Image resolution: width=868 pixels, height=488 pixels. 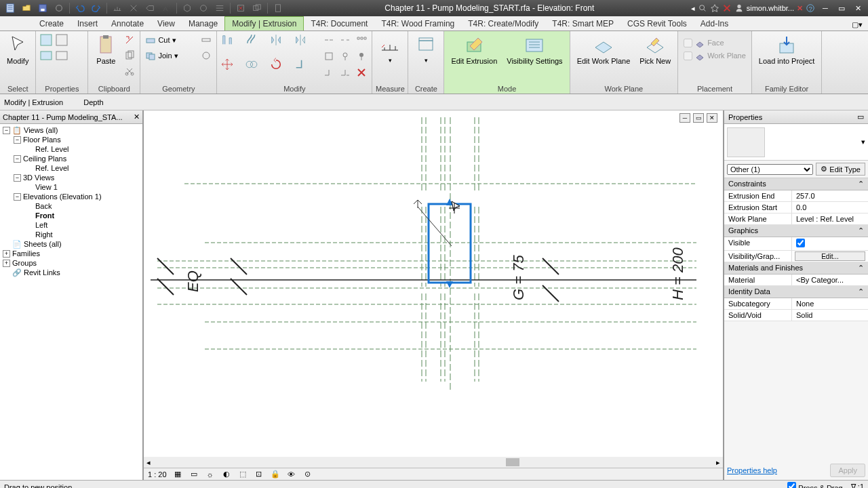 What do you see at coordinates (178, 474) in the screenshot?
I see `detail-level-icon: ▦` at bounding box center [178, 474].